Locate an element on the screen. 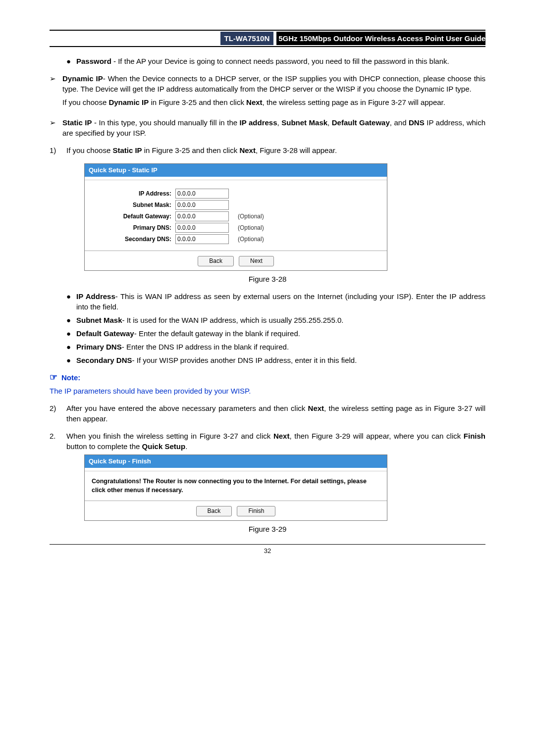 The height and width of the screenshot is (756, 535). bullet-dynamic-ip: Dynamic IP- When the Device connects to … is located at coordinates (268, 92).